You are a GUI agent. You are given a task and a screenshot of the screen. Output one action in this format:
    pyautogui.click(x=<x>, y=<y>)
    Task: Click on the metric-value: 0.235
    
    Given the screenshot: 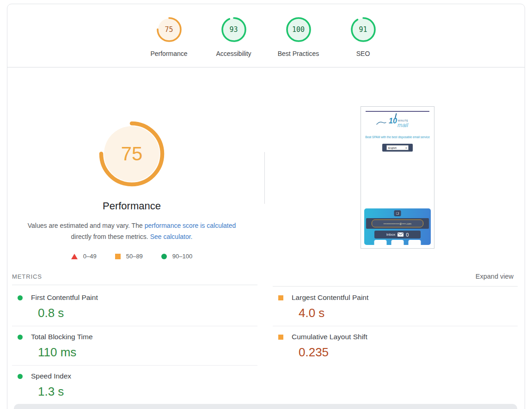 What is the action you would take?
    pyautogui.click(x=408, y=352)
    